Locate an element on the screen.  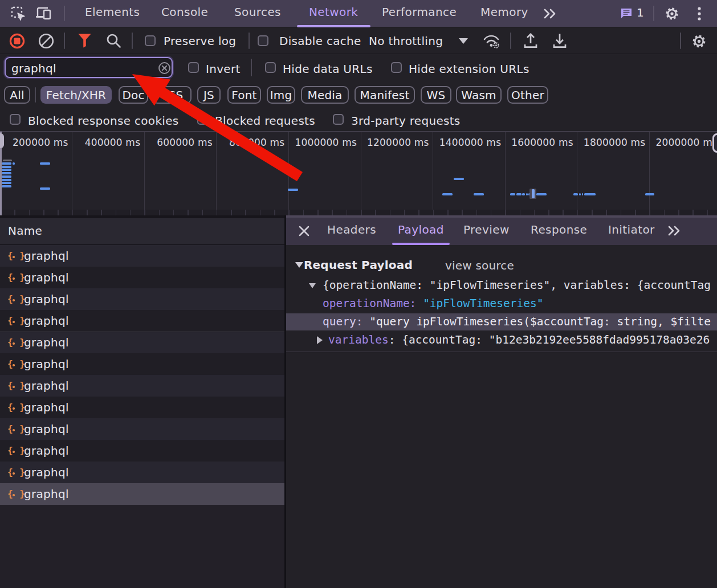
filter-funnel-icon is located at coordinates (84, 41).